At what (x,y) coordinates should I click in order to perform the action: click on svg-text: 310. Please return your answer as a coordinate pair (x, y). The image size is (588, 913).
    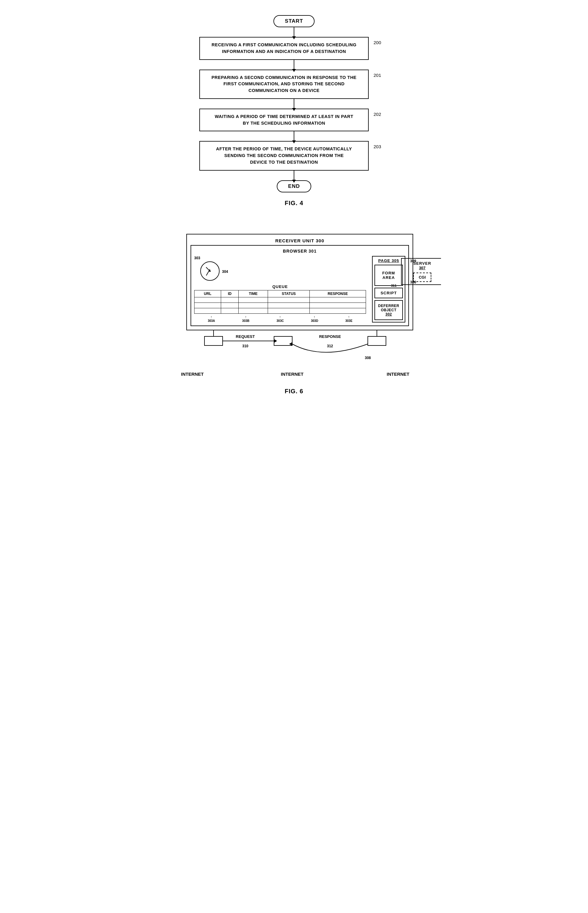
    Looking at the image, I should click on (245, 346).